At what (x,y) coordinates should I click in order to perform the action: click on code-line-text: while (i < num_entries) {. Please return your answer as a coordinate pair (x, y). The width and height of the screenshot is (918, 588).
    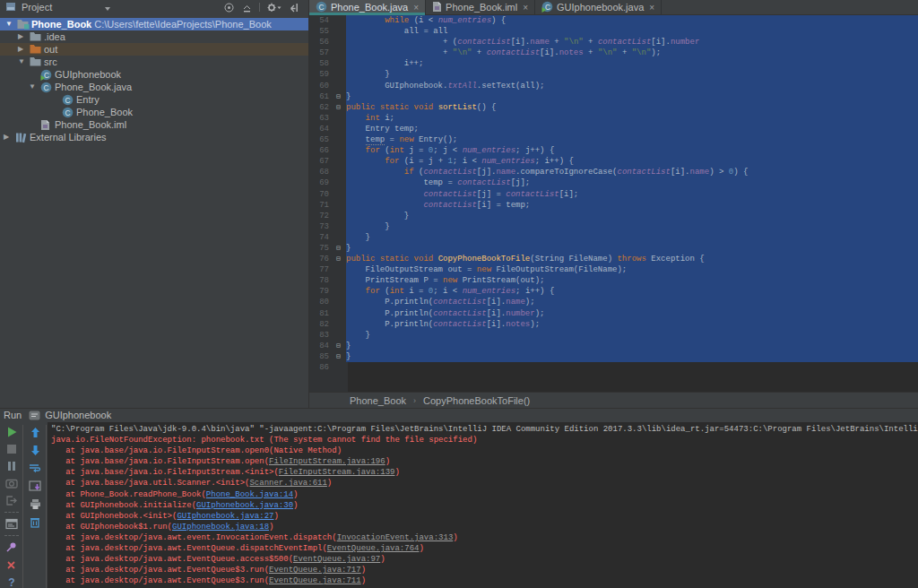
    Looking at the image, I should click on (632, 21).